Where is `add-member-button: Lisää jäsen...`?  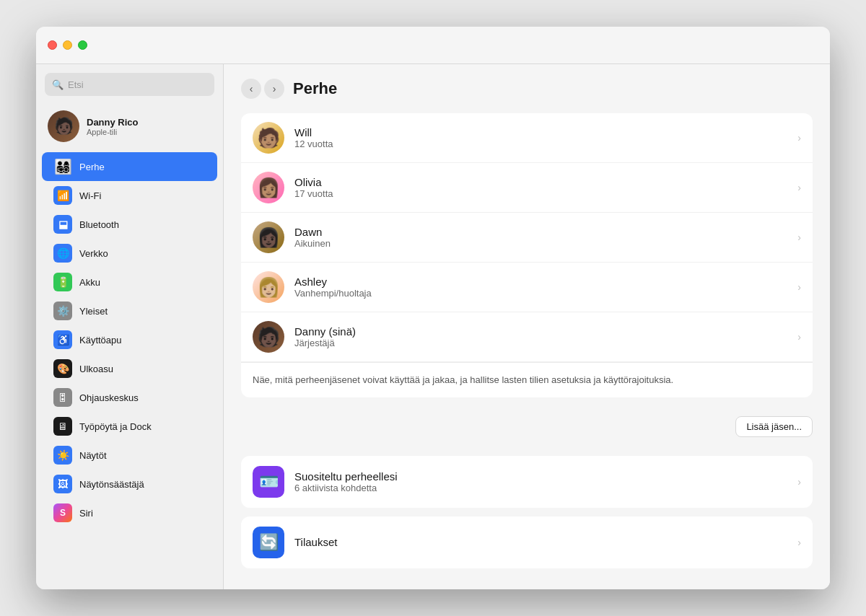
add-member-button: Lisää jäsen... is located at coordinates (774, 427).